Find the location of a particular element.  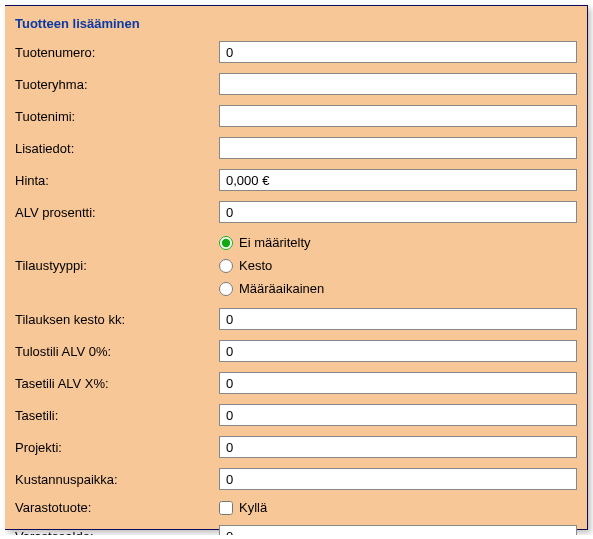

tilauksen-kesto-label: Tilauksen kesto kk: is located at coordinates (115, 320).